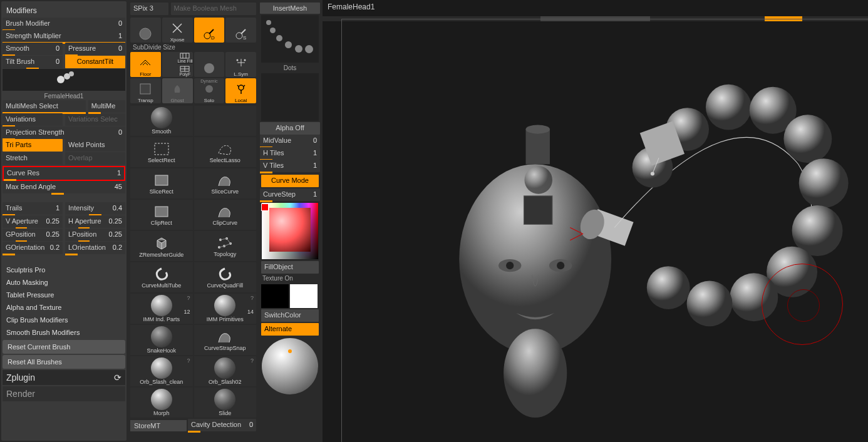 This screenshot has height=442, width=868. What do you see at coordinates (290, 231) in the screenshot?
I see `color-picker` at bounding box center [290, 231].